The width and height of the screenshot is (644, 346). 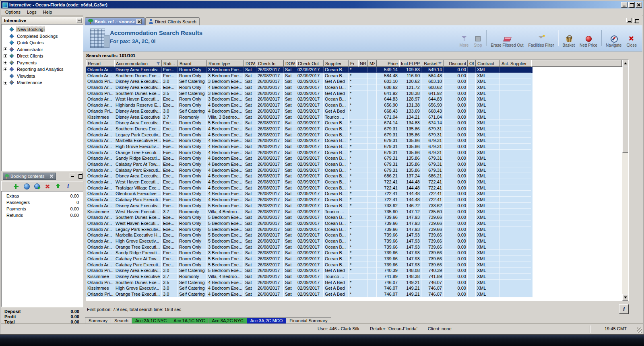 I want to click on mdi-restore-button, so click(x=636, y=20).